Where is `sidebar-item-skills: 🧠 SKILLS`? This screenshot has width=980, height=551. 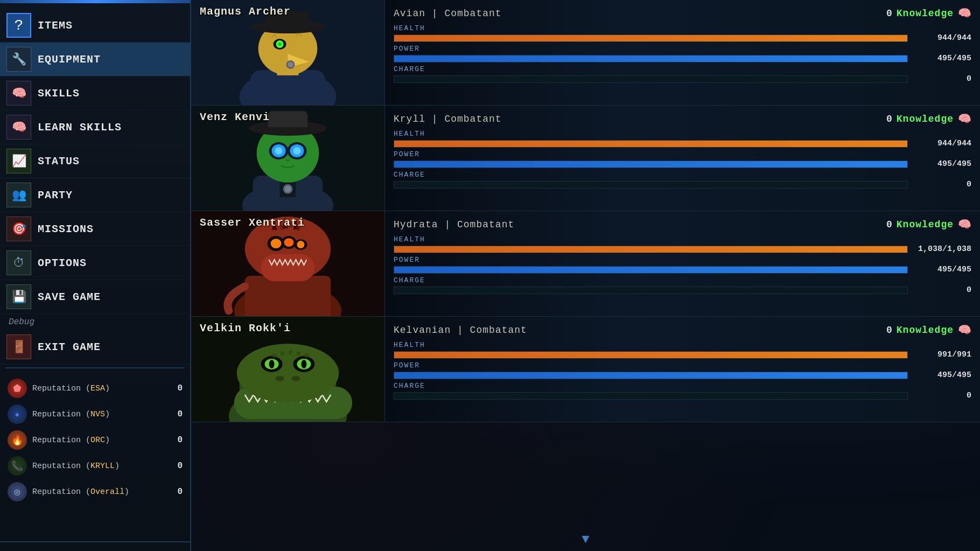
sidebar-item-skills: 🧠 SKILLS is located at coordinates (95, 94).